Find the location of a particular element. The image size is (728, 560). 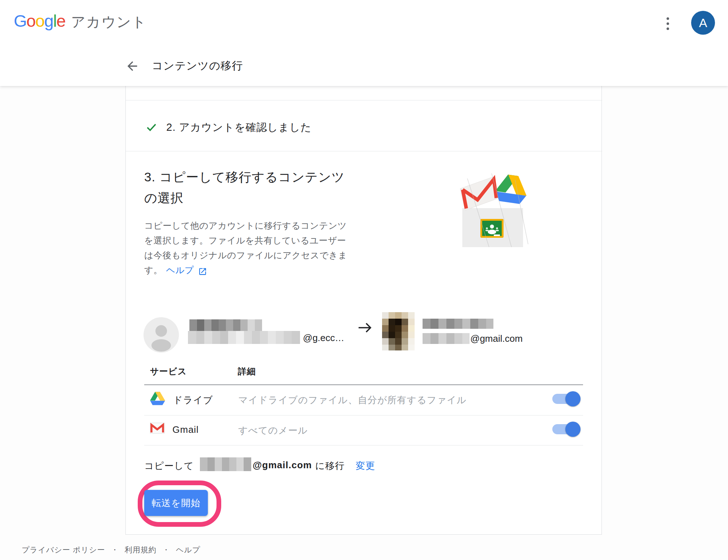

desc-line: す。 is located at coordinates (153, 270).